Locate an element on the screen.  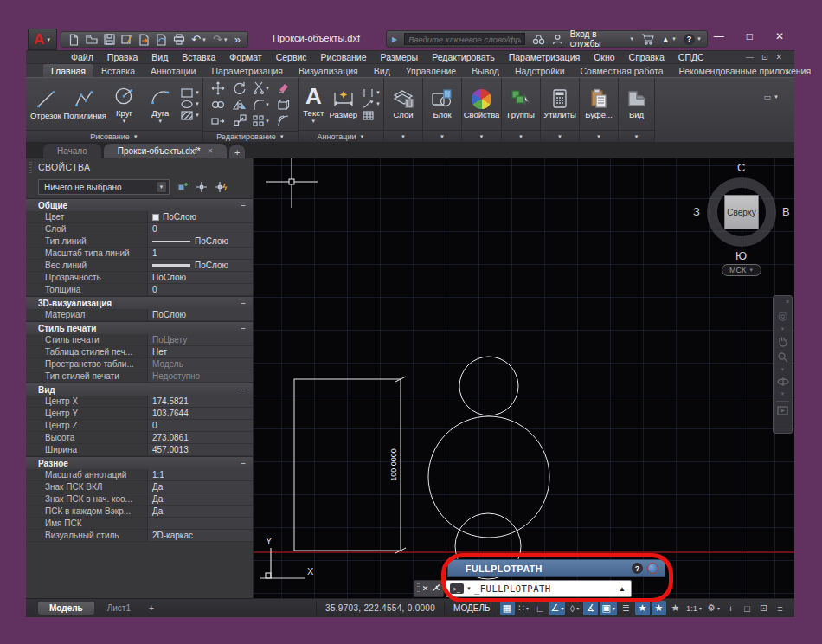
snap-mode-toggle: ∷ is located at coordinates (524, 608).